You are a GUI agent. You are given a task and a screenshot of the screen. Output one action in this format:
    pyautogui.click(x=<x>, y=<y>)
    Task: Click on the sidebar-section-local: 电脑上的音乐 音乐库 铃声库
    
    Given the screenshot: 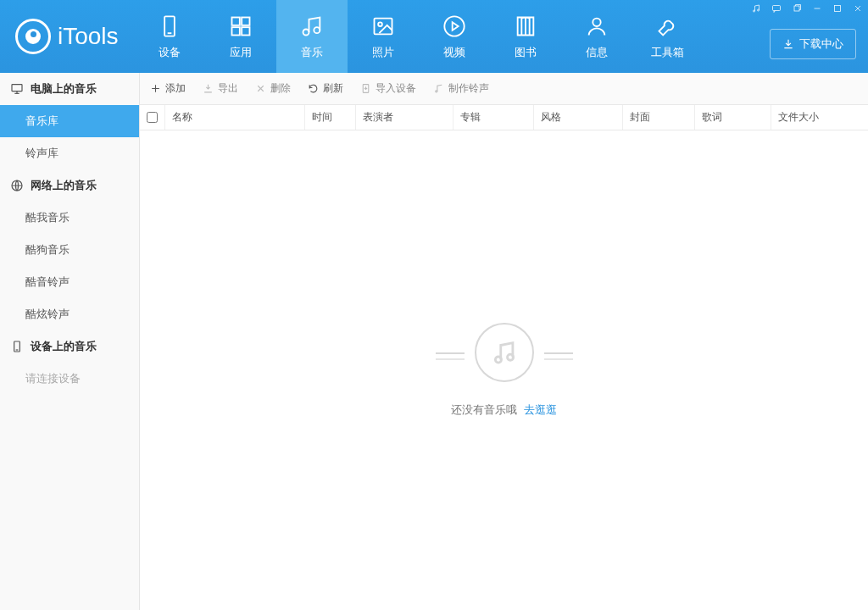 What is the action you would take?
    pyautogui.click(x=70, y=121)
    